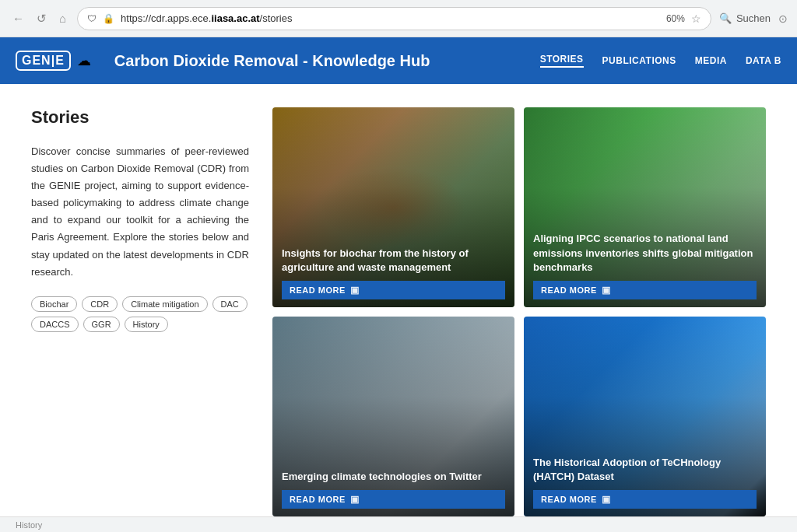 The image size is (797, 532). I want to click on card-3-read-more: READ MORE ▣, so click(394, 499).